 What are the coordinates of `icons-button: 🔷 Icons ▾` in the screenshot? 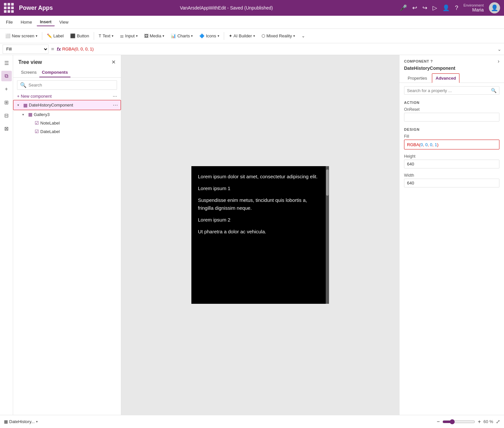 It's located at (209, 36).